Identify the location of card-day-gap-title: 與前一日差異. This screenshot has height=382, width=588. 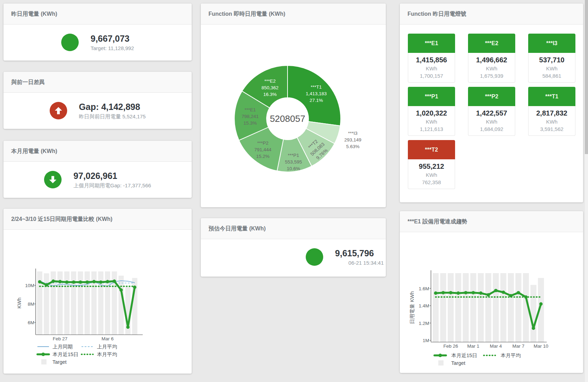
(98, 82).